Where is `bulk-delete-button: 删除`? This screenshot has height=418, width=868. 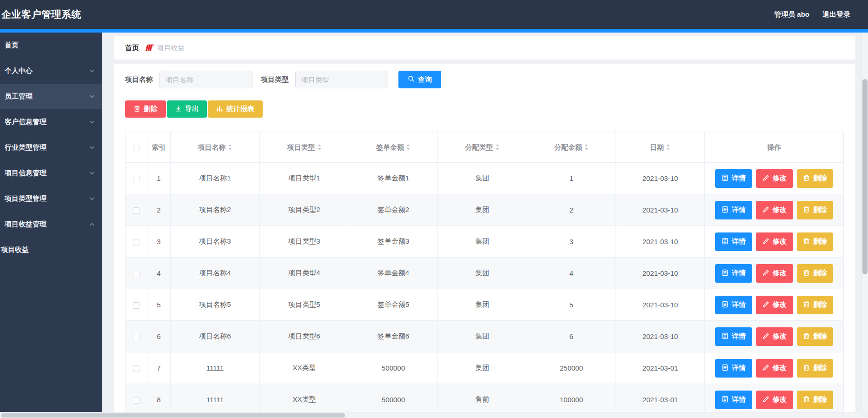 bulk-delete-button: 删除 is located at coordinates (146, 109).